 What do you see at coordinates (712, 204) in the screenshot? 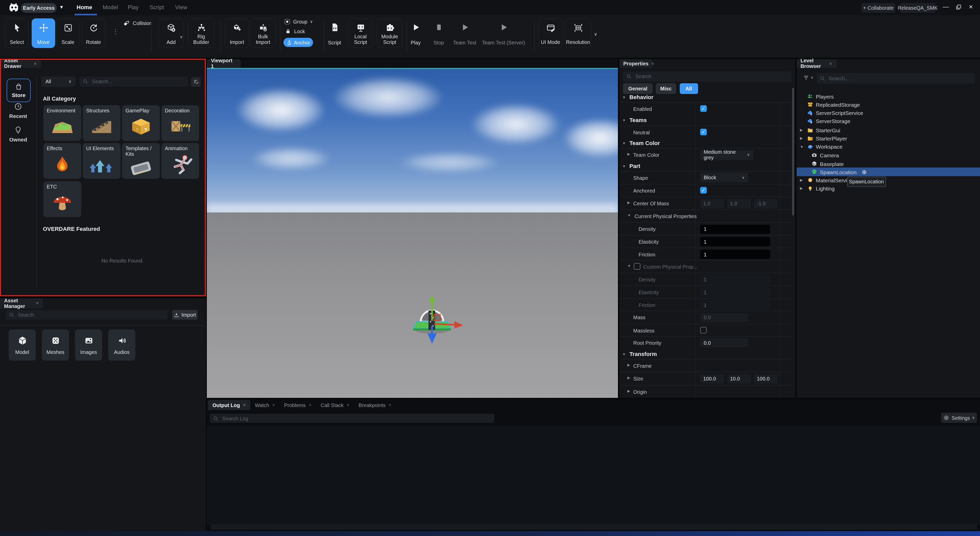
I see `com-x-field: 1.0` at bounding box center [712, 204].